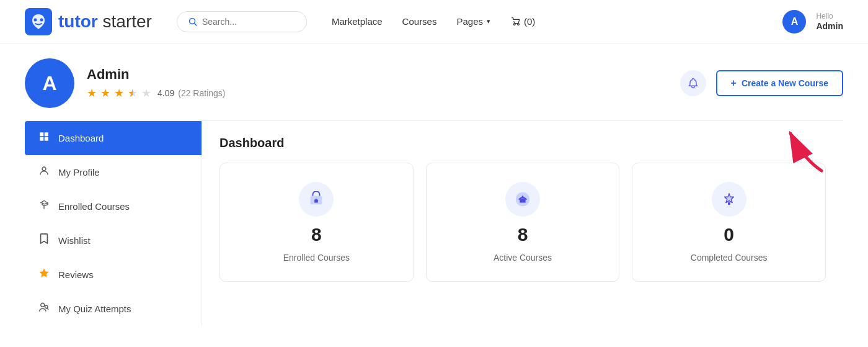 The image size is (868, 347). I want to click on active-count: 8, so click(523, 235).